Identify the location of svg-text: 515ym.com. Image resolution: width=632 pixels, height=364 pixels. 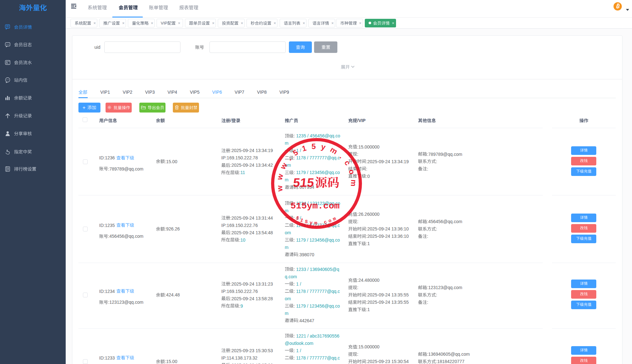
(315, 206).